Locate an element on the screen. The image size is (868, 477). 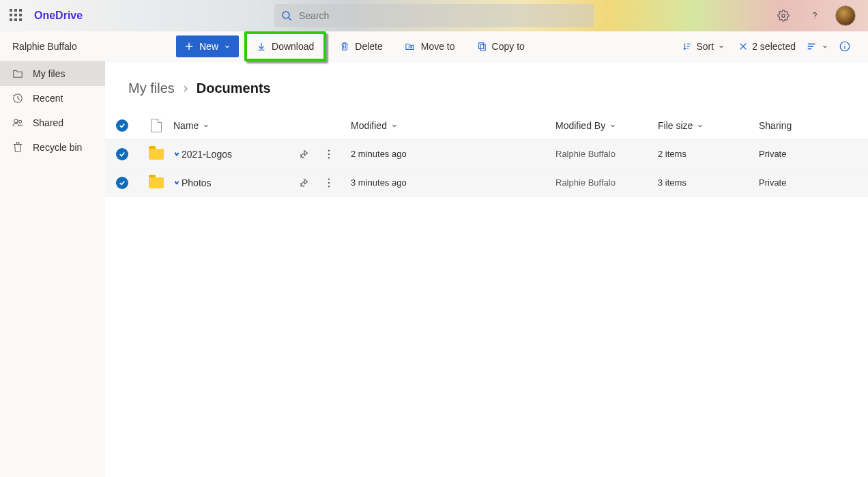
list-view-icon is located at coordinates (812, 46).